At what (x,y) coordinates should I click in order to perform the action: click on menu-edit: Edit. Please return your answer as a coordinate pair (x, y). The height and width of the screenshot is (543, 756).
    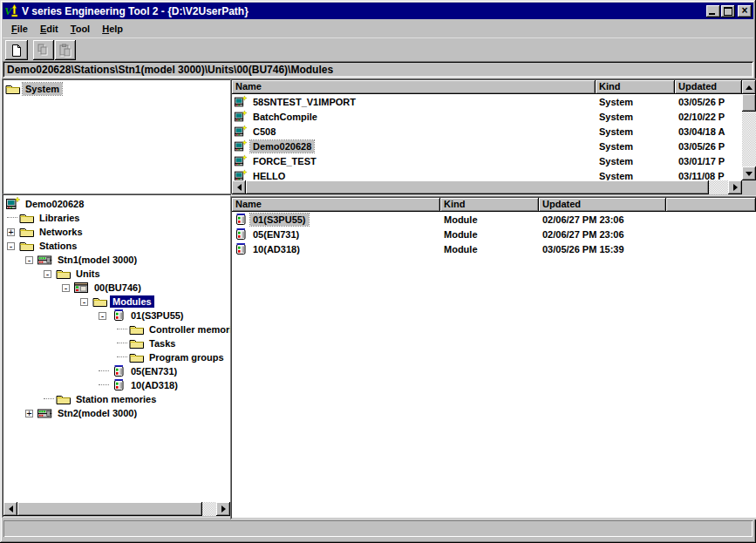
    Looking at the image, I should click on (51, 29).